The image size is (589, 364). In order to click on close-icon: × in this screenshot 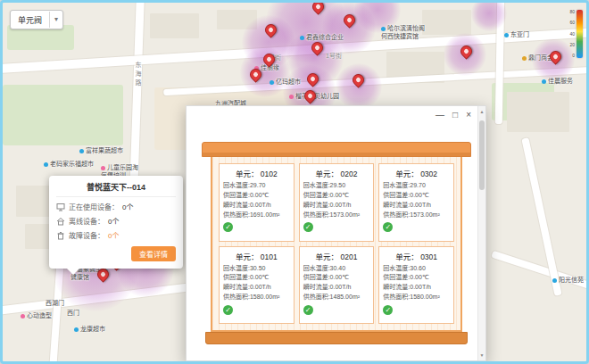, I will do `click(469, 115)`.